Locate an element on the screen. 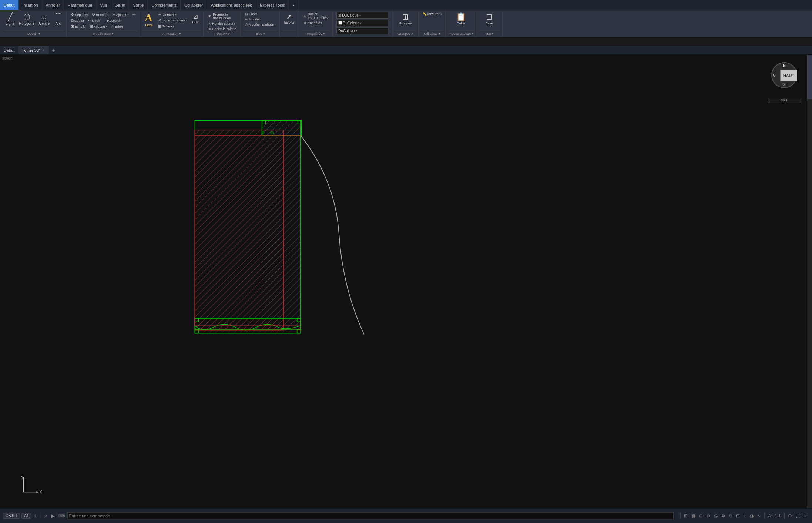 This screenshot has width=812, height=523. btn-modifier-bloc: ✏ Modifier is located at coordinates (261, 19).